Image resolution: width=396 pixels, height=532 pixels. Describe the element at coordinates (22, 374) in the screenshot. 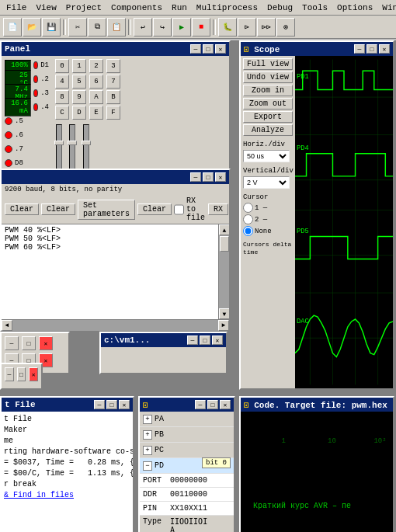

I see `sw3-btn2: □` at that location.